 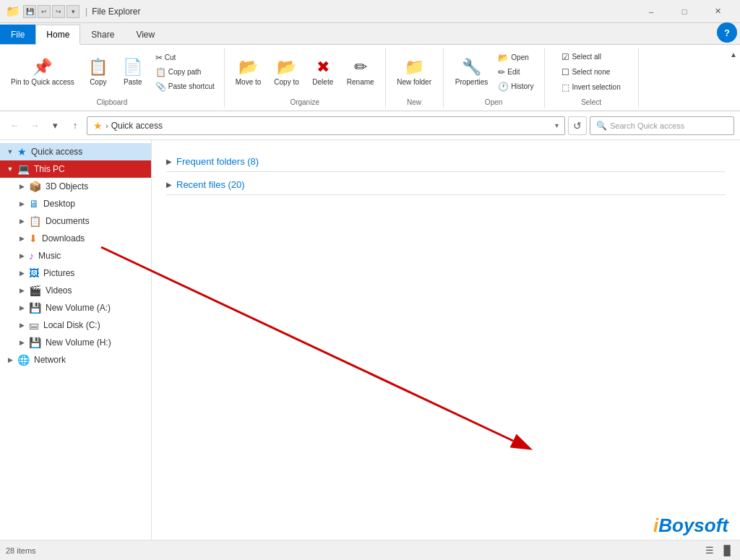 I want to click on tab-share: Share, so click(x=103, y=35).